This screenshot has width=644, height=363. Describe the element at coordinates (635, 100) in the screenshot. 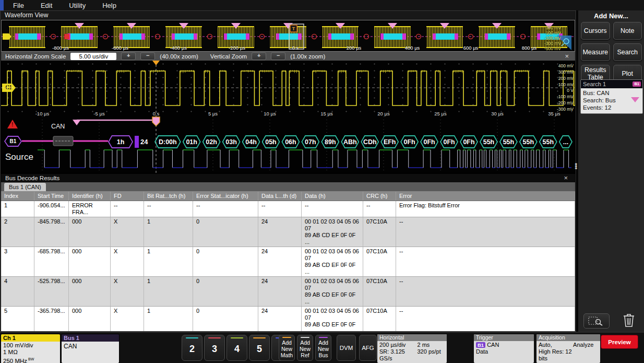

I see `search-marker-icon` at that location.